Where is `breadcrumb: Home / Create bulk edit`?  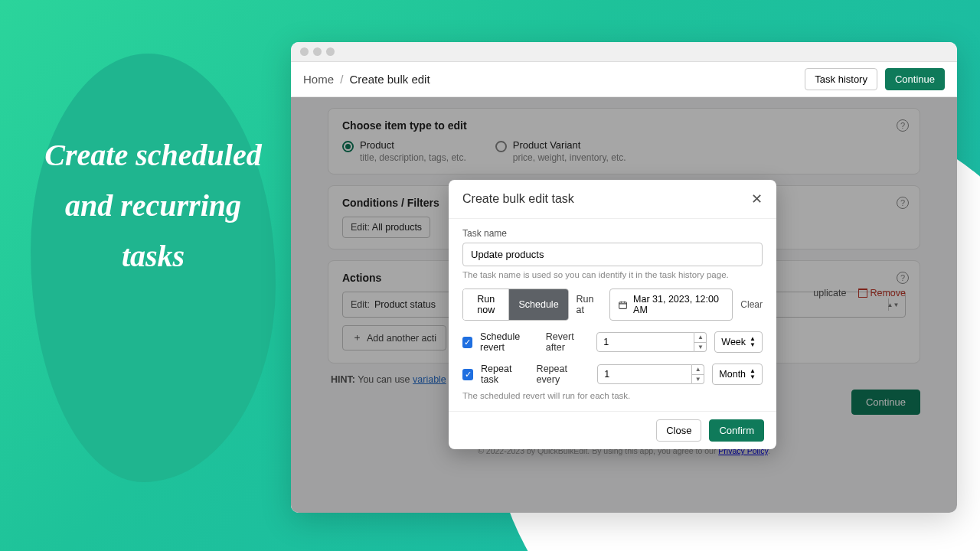 breadcrumb: Home / Create bulk edit is located at coordinates (367, 80).